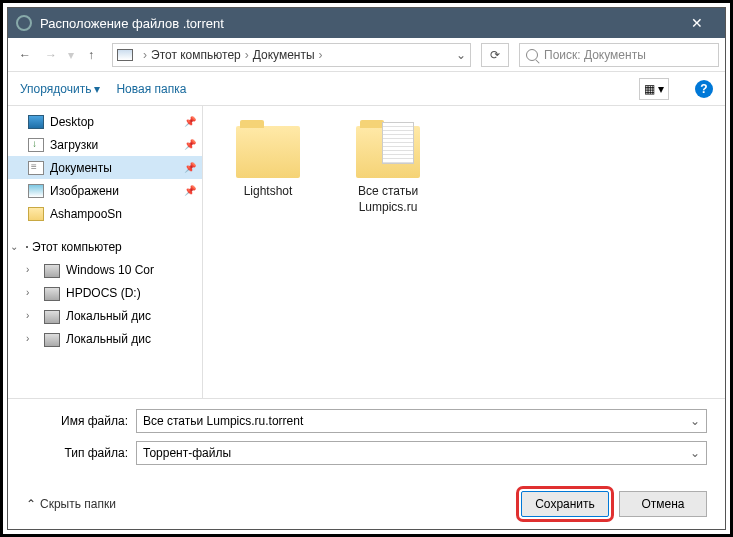  Describe the element at coordinates (24, 23) in the screenshot. I see `app-icon` at that location.